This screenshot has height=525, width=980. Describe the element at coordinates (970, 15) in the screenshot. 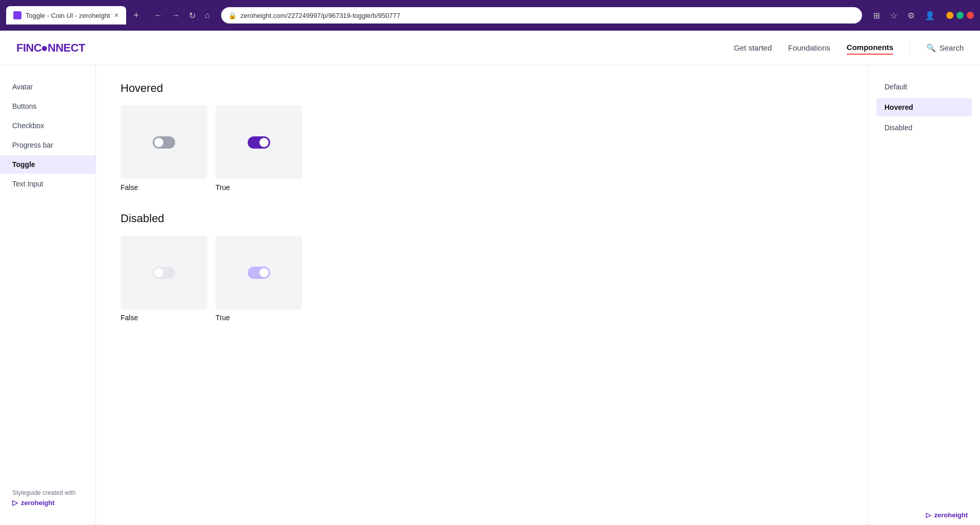

I see `close-button` at that location.